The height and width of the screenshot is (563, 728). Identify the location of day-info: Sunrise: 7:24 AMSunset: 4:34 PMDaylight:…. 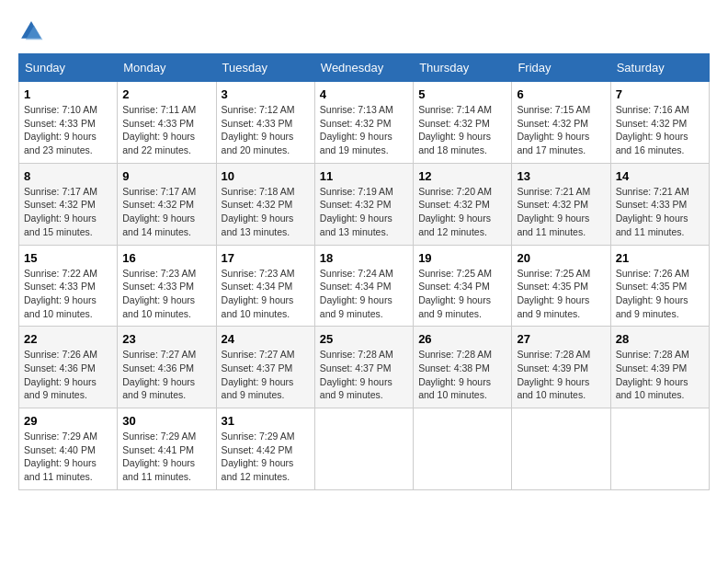
(357, 293).